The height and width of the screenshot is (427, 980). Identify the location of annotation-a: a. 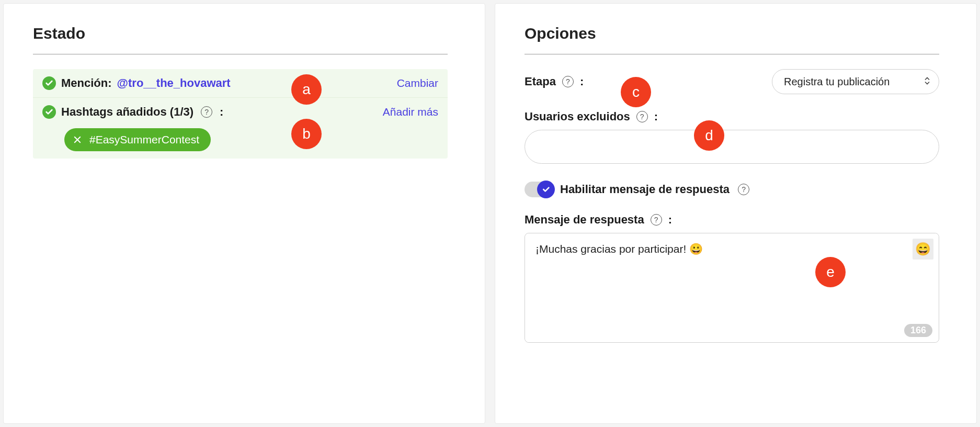
(306, 89).